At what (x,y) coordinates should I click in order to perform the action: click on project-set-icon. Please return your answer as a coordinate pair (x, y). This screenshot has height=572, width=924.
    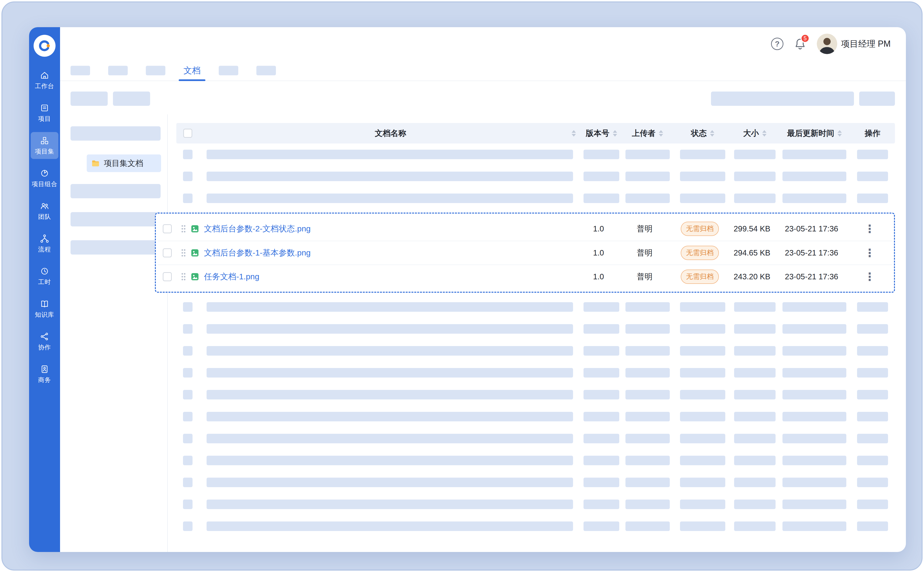
    Looking at the image, I should click on (45, 141).